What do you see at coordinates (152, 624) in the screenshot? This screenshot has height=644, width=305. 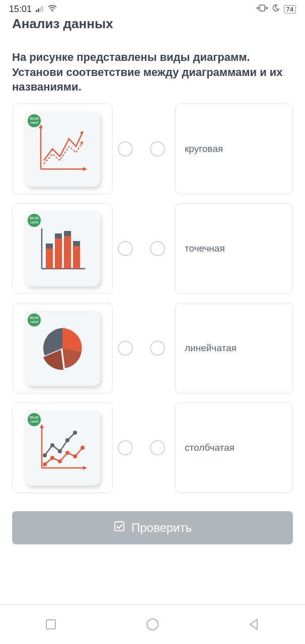 I see `android-nav-bar` at bounding box center [152, 624].